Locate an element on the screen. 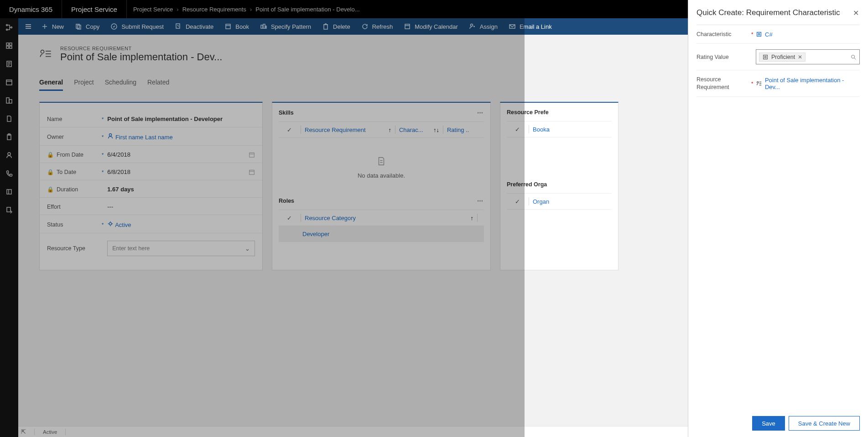 The width and height of the screenshot is (868, 437). owner-value: First name Last name is located at coordinates (181, 137).